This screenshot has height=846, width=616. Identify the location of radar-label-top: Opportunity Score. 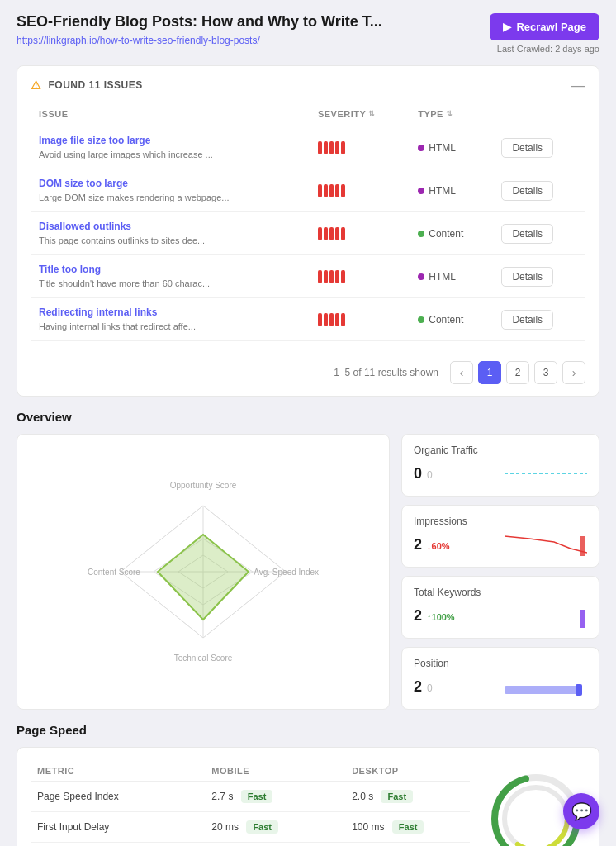
(203, 486).